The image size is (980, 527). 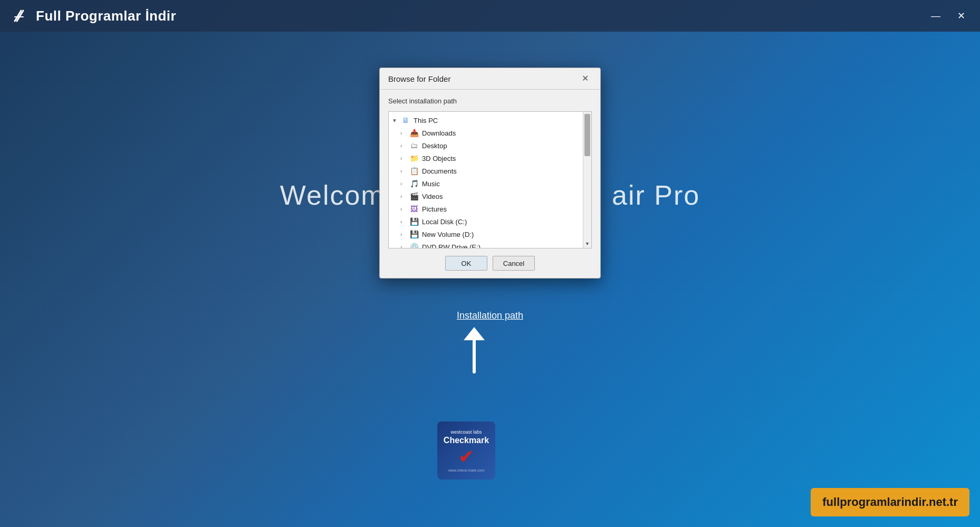 I want to click on checkmark-badge: westcoast labs Checkmark ✔ www.check-mar…, so click(x=466, y=451).